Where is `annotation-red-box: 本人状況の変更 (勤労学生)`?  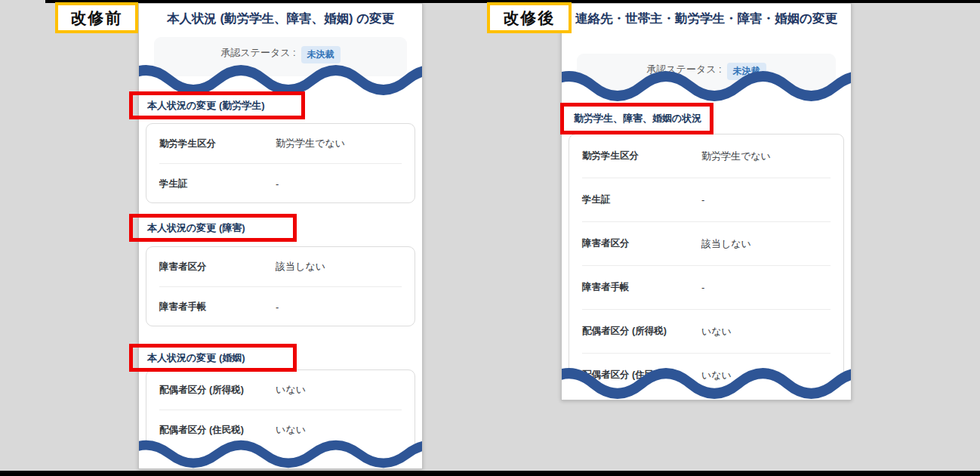 annotation-red-box: 本人状況の変更 (勤労学生) is located at coordinates (217, 106).